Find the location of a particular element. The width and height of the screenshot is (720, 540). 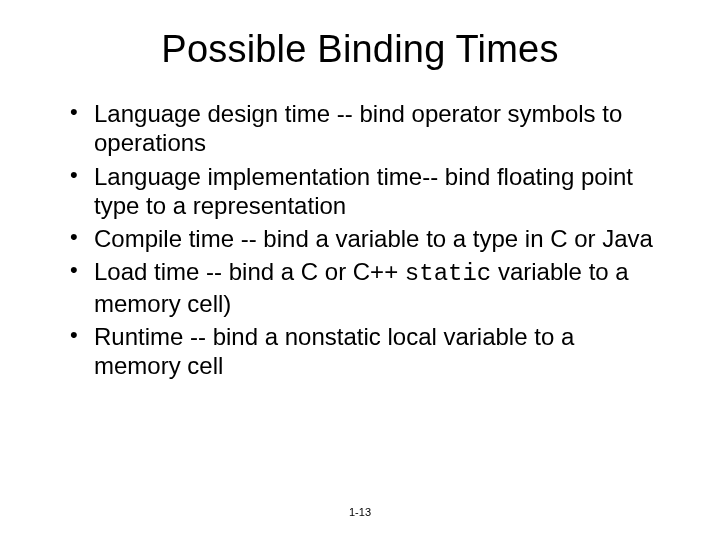

list-item: Language implementation time-- bind floa… is located at coordinates (364, 192).